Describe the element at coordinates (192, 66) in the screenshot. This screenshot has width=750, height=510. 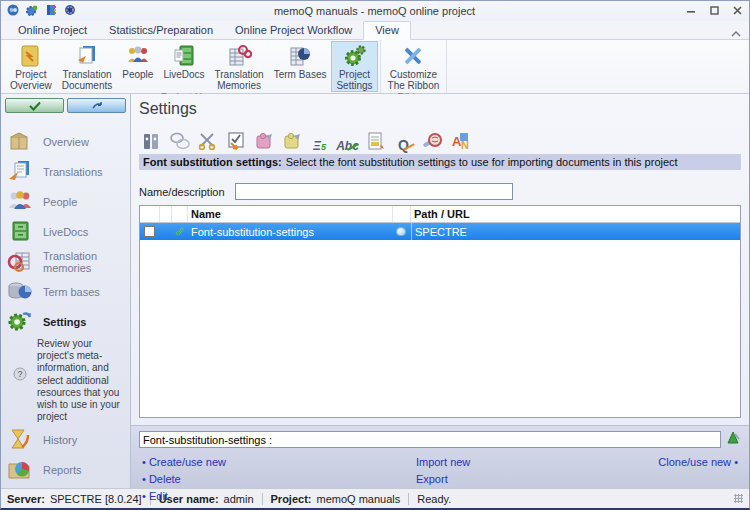
I see `ribbon-group-project-home: Project Overview Translation Documents P…` at that location.